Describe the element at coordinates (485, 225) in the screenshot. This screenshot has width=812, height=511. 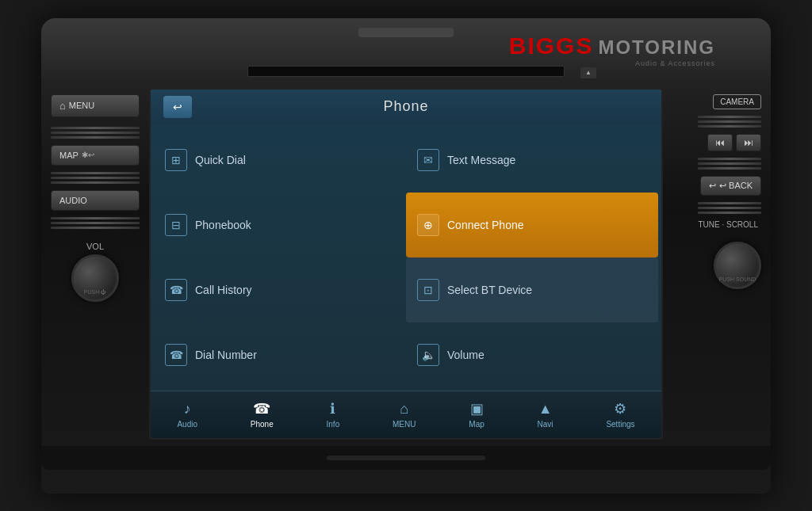
I see `connect-phone-label: Connect Phone` at that location.